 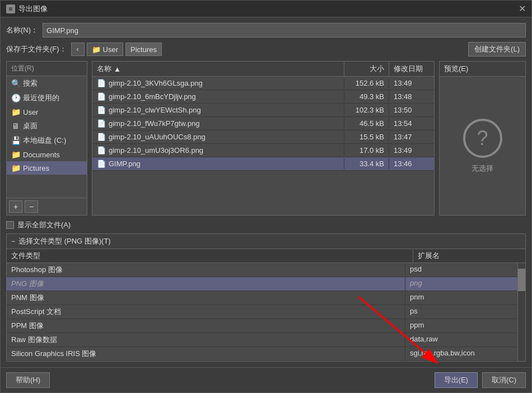 I want to click on list-item: Photoshop 图像 psd, so click(x=262, y=270).